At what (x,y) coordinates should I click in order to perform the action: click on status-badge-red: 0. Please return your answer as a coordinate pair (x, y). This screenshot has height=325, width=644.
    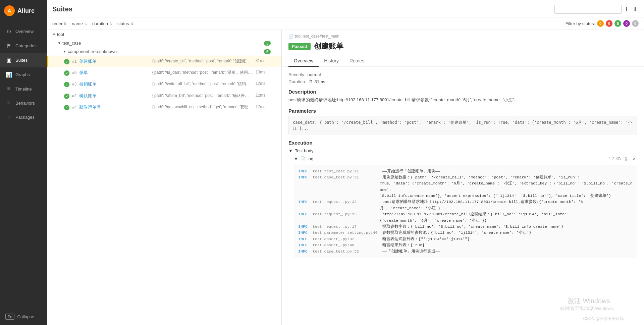
    Looking at the image, I should click on (609, 23).